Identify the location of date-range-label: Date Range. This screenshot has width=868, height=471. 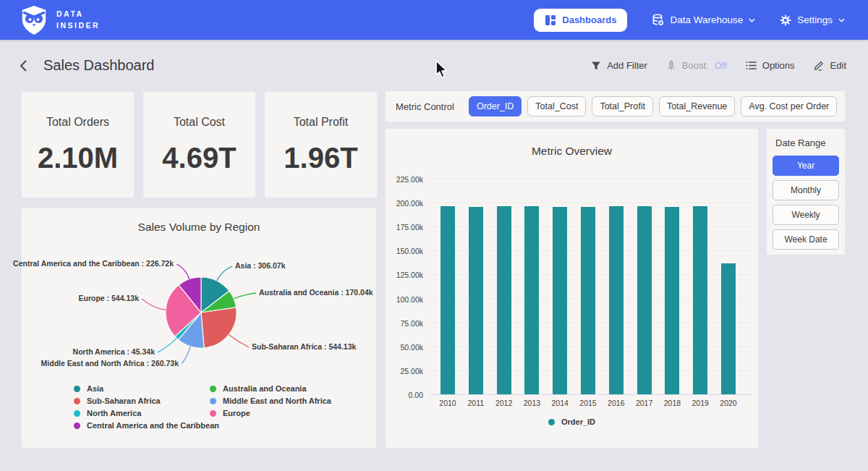
(806, 143).